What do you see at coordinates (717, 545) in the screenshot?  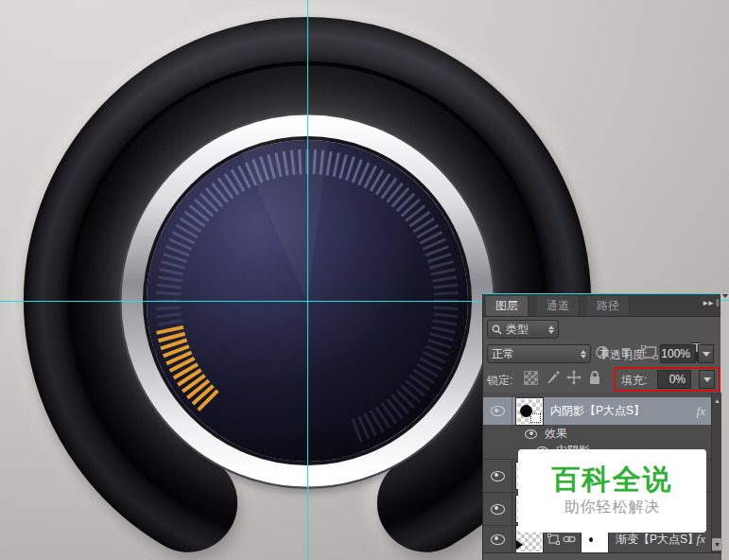 I see `scroll-down-button: ▼` at bounding box center [717, 545].